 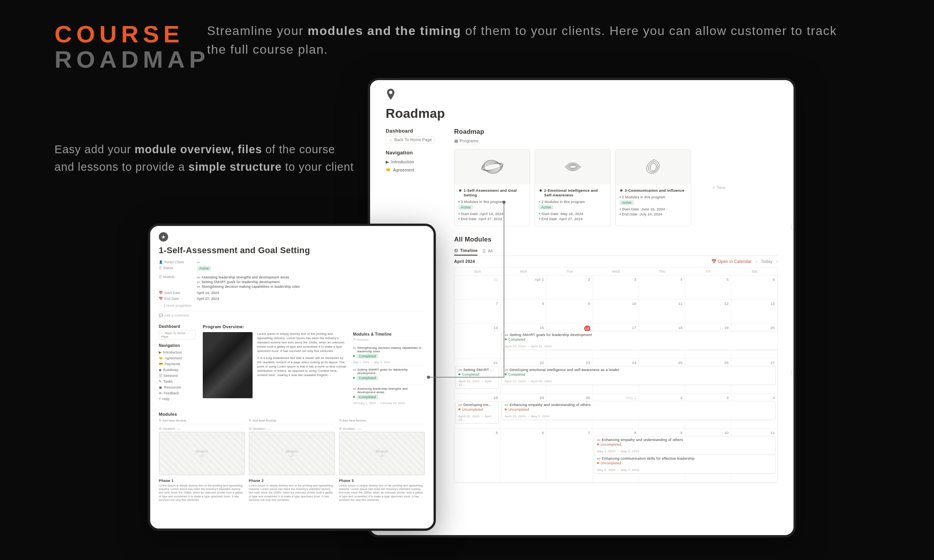 What do you see at coordinates (160, 387) in the screenshot?
I see `nav-icon: ▣` at bounding box center [160, 387].